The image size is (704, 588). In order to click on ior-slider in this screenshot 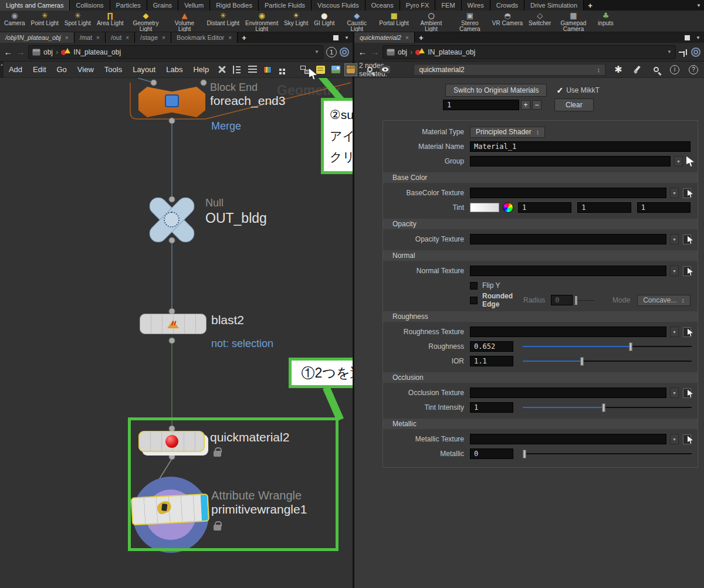, I will do `click(607, 361)`.